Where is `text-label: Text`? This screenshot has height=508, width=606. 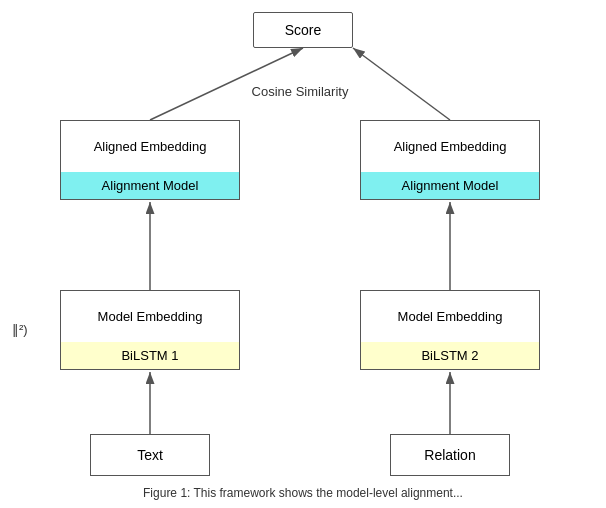
text-label: Text is located at coordinates (150, 455).